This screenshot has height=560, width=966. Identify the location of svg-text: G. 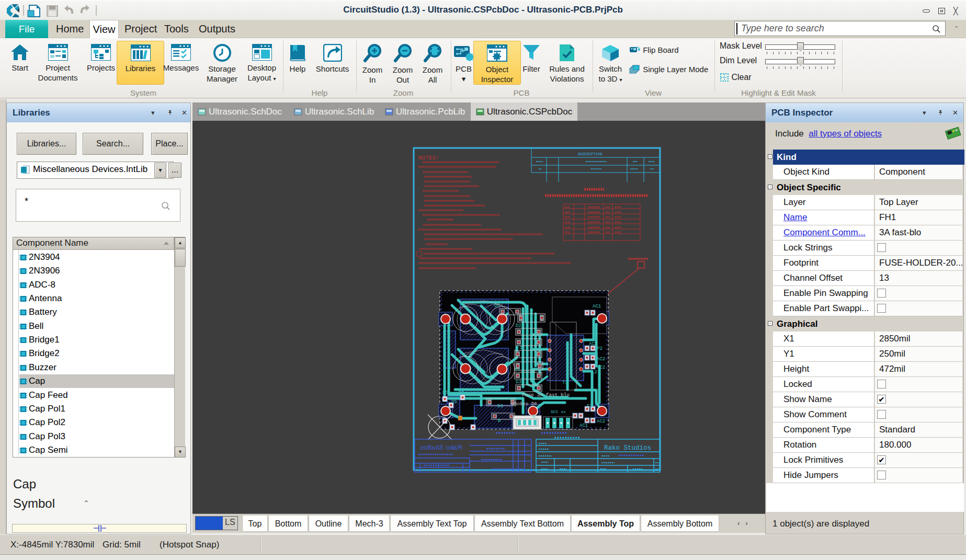
(533, 417).